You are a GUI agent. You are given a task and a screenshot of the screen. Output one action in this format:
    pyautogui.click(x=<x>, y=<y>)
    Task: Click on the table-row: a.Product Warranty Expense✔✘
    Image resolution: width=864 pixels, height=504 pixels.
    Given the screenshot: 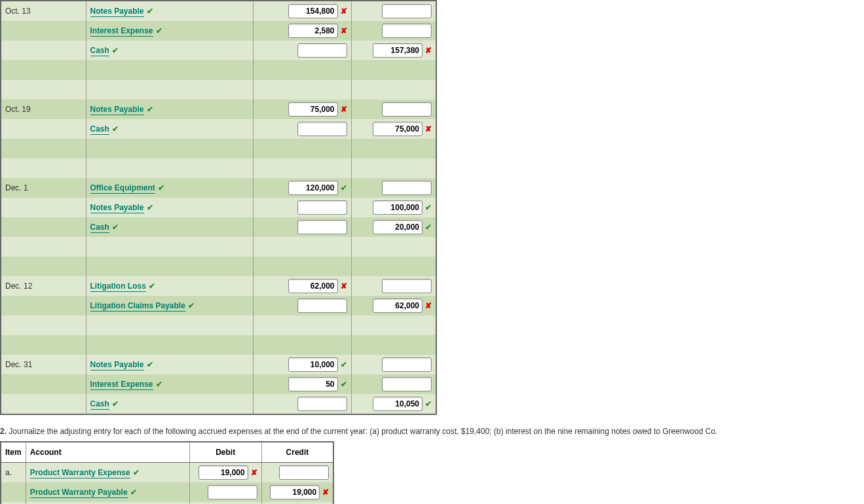 What is the action you would take?
    pyautogui.click(x=167, y=473)
    